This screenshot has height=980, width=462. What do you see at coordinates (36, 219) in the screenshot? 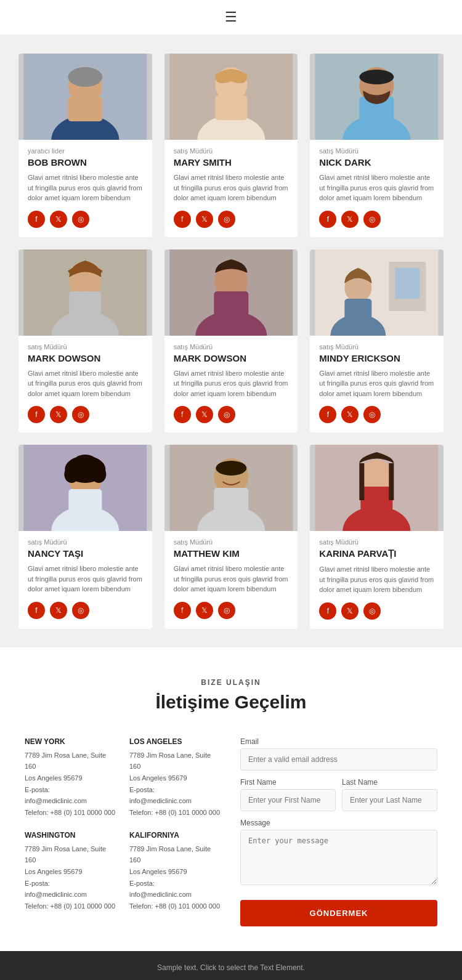
I see `facebook-icon-bob-brown: f` at bounding box center [36, 219].